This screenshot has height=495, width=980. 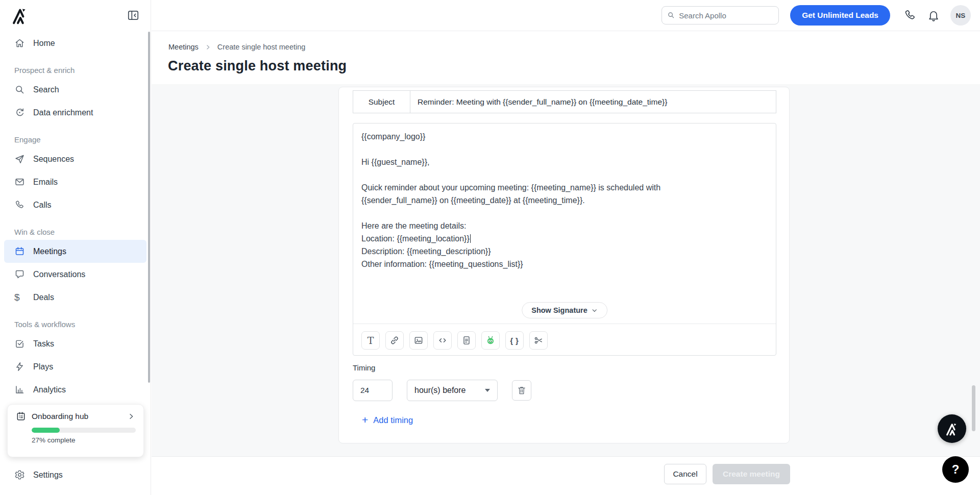 What do you see at coordinates (373, 390) in the screenshot?
I see `timing-value-input` at bounding box center [373, 390].